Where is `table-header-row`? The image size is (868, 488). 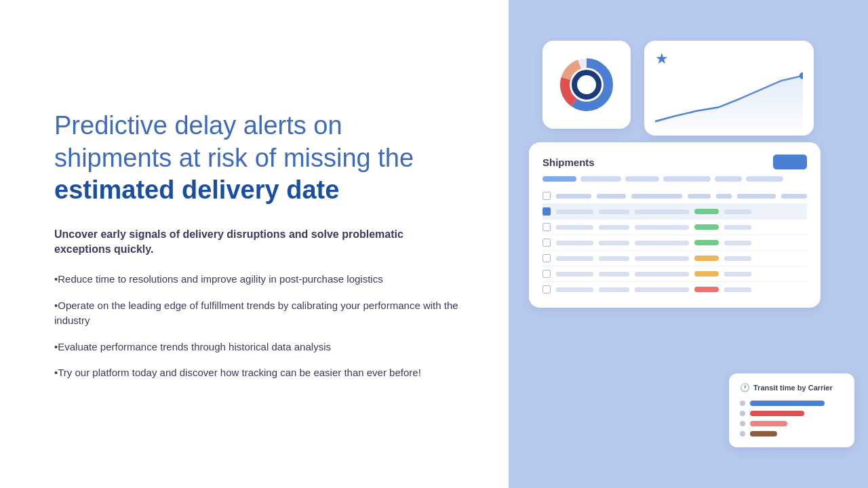 table-header-row is located at coordinates (675, 197).